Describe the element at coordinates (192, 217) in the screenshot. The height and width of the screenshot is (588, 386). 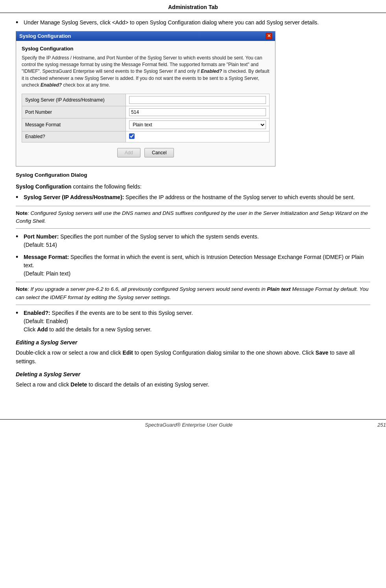
I see `note-text-1: : Configured Syslog servers will use the…` at that location.